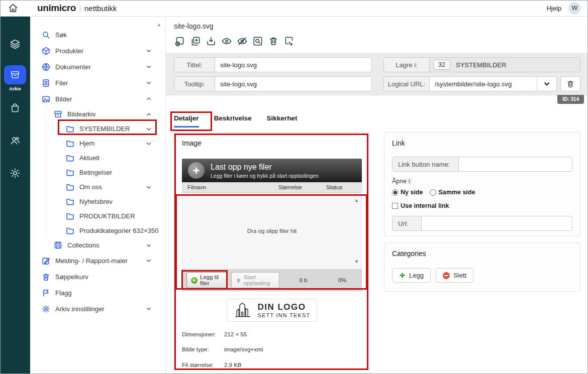  I want to click on folder-name-value: SYSTEMBILDER, so click(478, 65).